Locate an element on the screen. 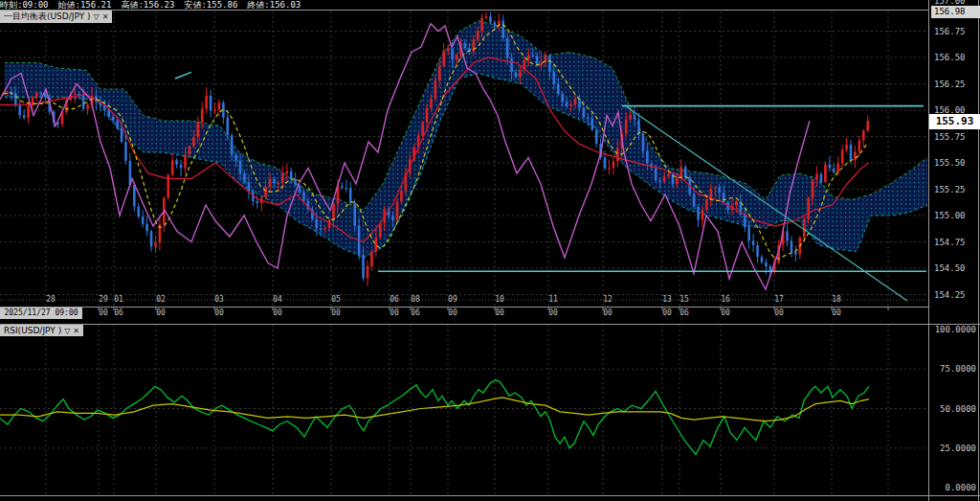 The width and height of the screenshot is (980, 501). price-tick-label: 156.75 is located at coordinates (949, 32).